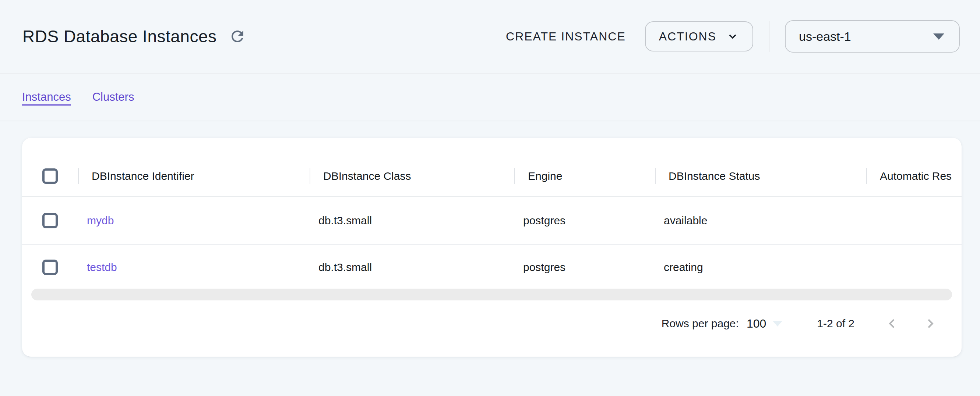 Image resolution: width=980 pixels, height=396 pixels. I want to click on select-all-checkbox, so click(50, 176).